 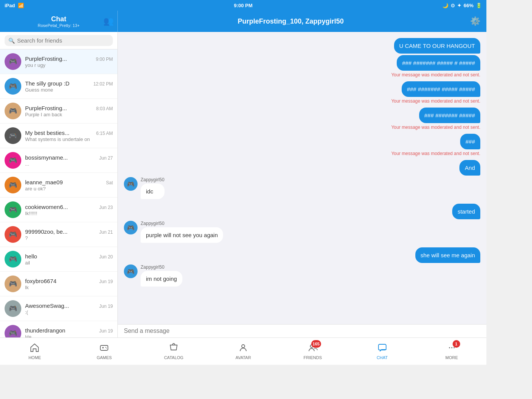 I want to click on outgoing-group: started, so click(x=302, y=211).